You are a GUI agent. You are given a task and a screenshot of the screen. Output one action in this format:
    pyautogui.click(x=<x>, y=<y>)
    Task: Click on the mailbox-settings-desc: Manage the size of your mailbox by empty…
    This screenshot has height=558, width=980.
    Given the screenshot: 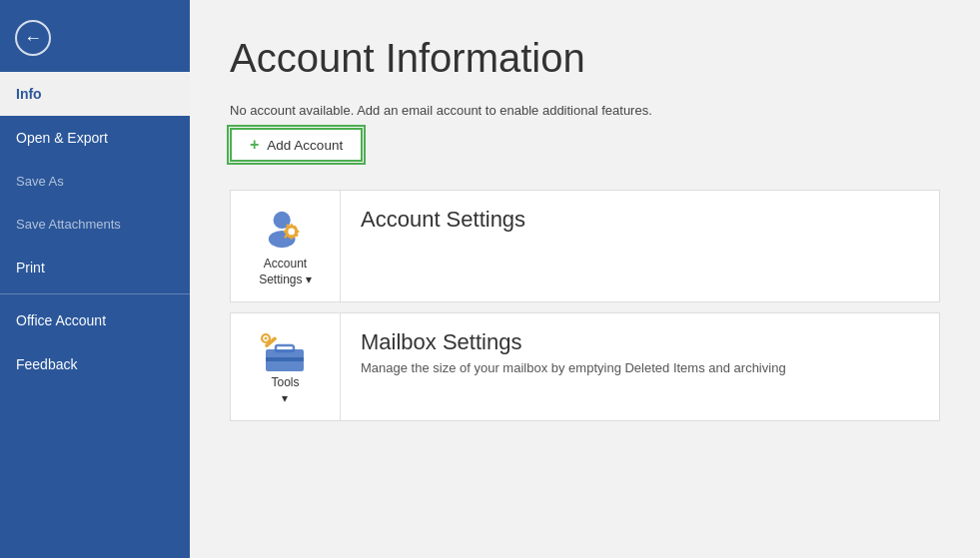 What is the action you would take?
    pyautogui.click(x=639, y=367)
    